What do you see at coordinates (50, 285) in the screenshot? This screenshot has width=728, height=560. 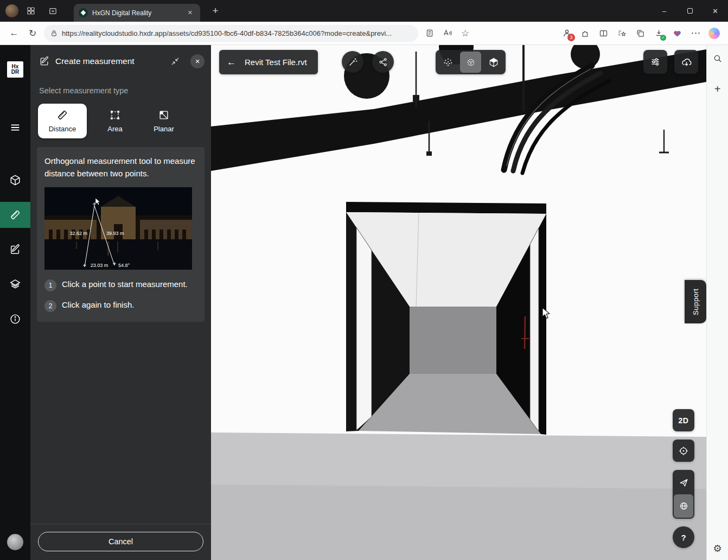 I see `step-1-badge: 1` at bounding box center [50, 285].